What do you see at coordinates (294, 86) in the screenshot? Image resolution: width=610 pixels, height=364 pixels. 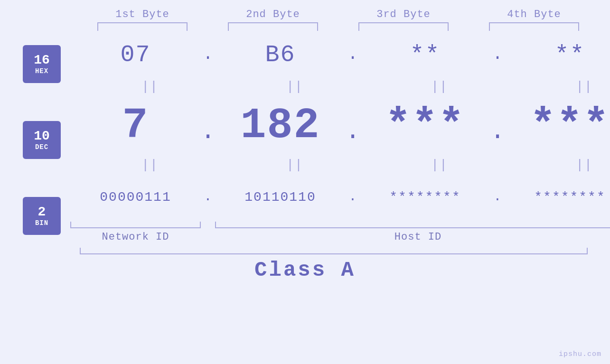 I see `eq1-b2: ||` at bounding box center [294, 86].